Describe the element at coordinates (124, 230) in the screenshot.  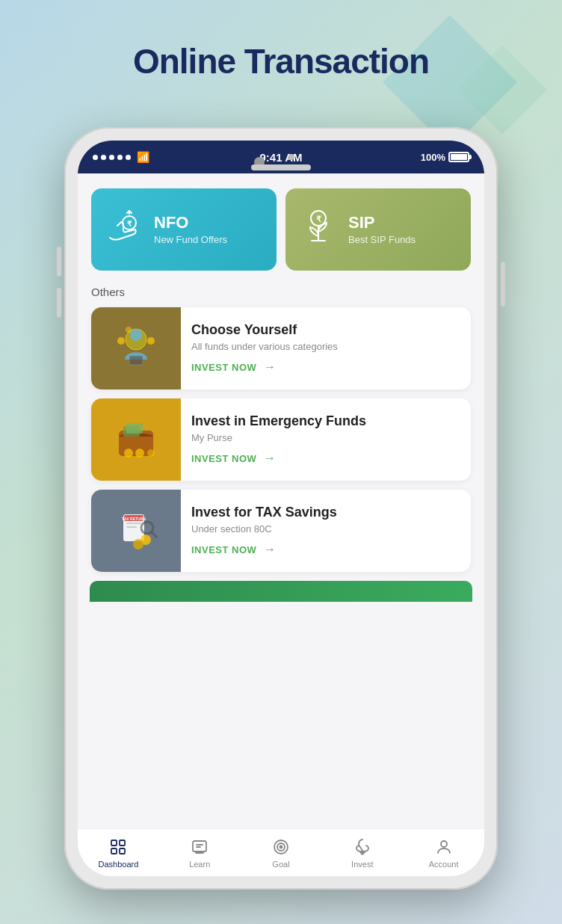
I see `nfo-icon: ₹` at that location.